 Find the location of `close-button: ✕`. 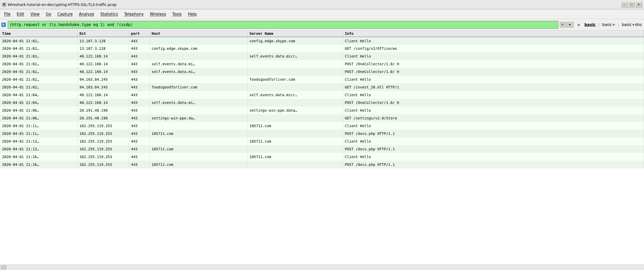

close-button: ✕ is located at coordinates (639, 5).